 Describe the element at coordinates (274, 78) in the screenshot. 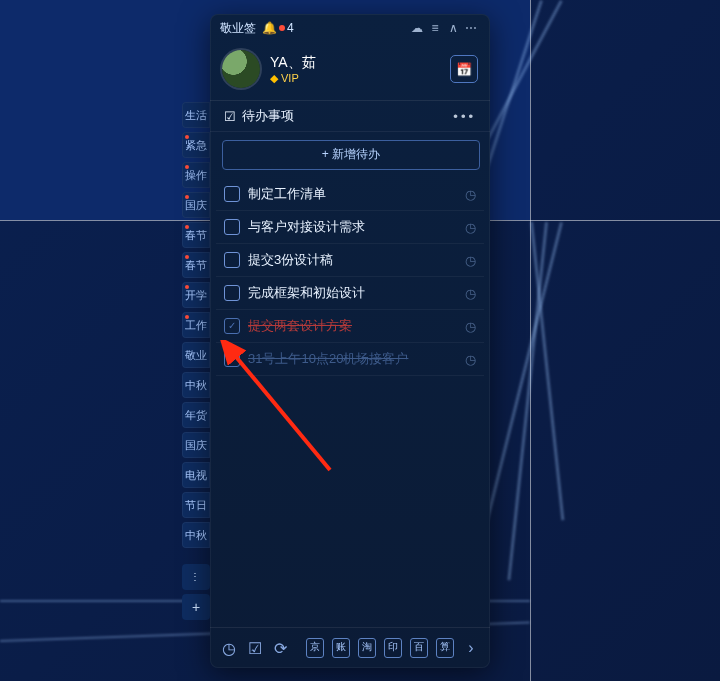

I see `diamond-icon: ◆` at that location.